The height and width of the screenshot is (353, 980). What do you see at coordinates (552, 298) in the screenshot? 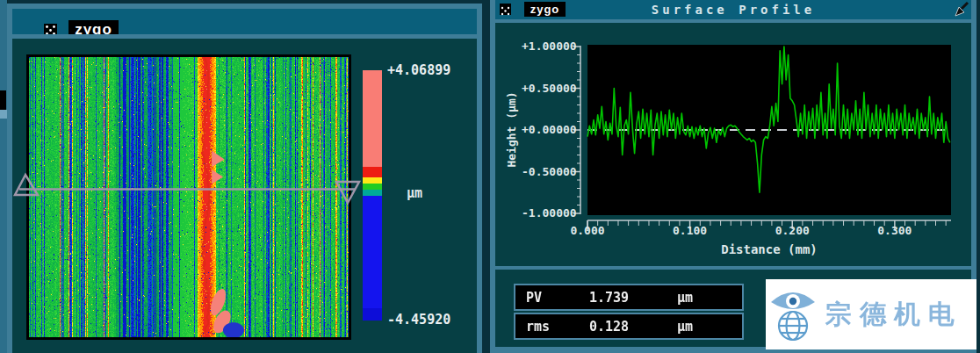
I see `pv-label: PV` at bounding box center [552, 298].